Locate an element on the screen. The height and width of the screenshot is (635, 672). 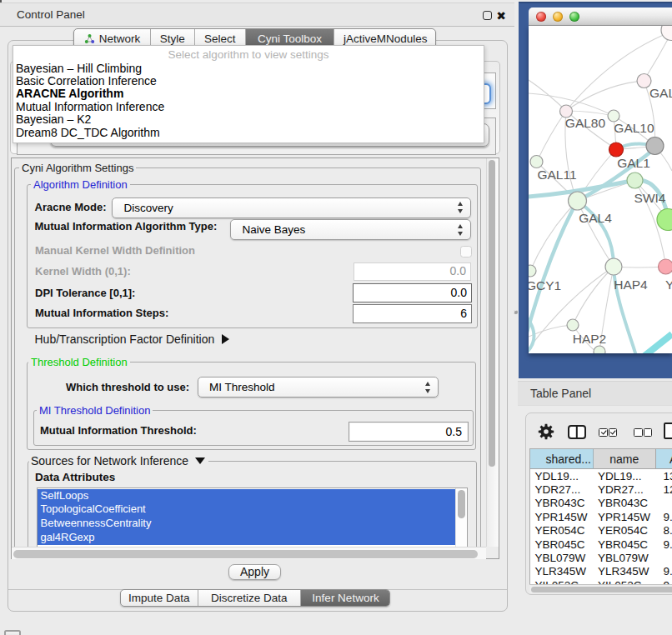
network-node-label: GAL11 is located at coordinates (557, 175).